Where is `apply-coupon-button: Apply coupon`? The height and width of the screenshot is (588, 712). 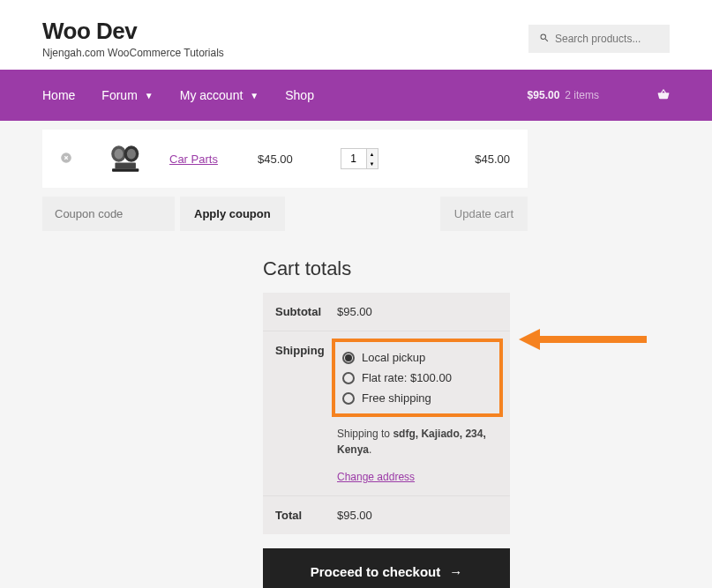 apply-coupon-button: Apply coupon is located at coordinates (233, 213).